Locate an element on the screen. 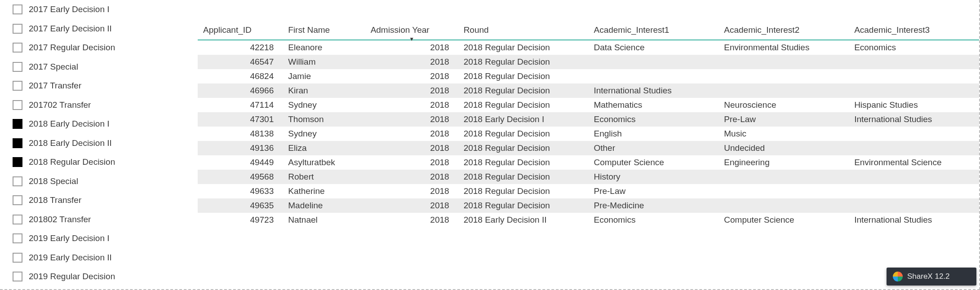  cell-i1: Pre-Medicine is located at coordinates (653, 206).